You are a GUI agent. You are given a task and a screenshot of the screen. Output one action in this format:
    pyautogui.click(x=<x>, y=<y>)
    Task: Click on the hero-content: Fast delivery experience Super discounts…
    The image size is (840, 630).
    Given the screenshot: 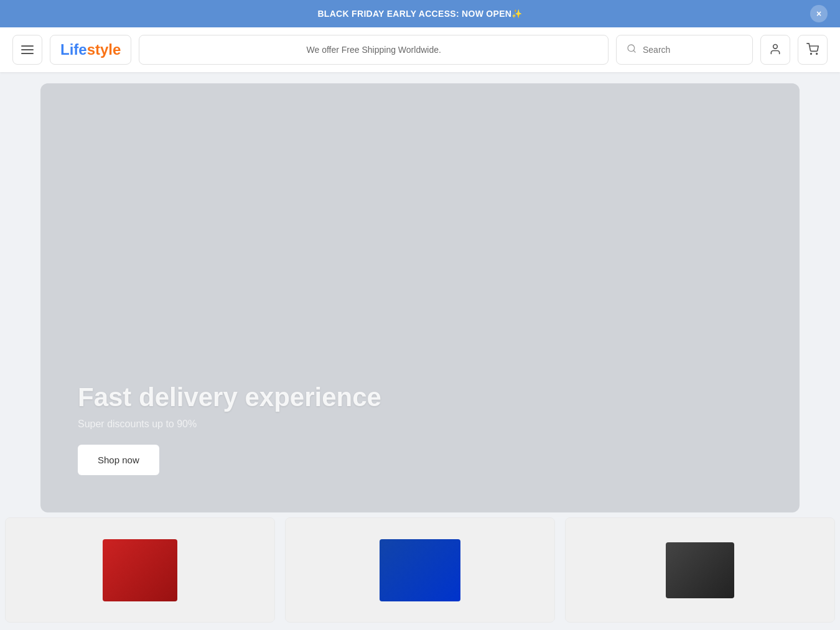 What is the action you would take?
    pyautogui.click(x=230, y=429)
    